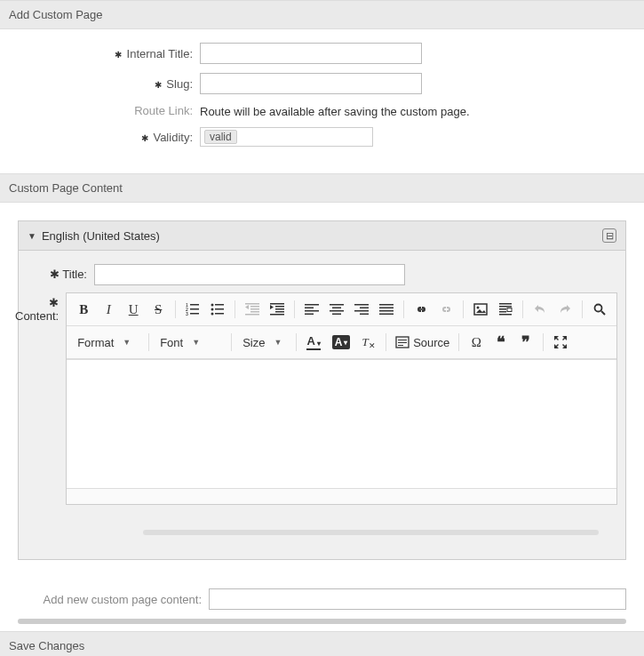 The height and width of the screenshot is (656, 644). Describe the element at coordinates (337, 309) in the screenshot. I see `align-center-button` at that location.